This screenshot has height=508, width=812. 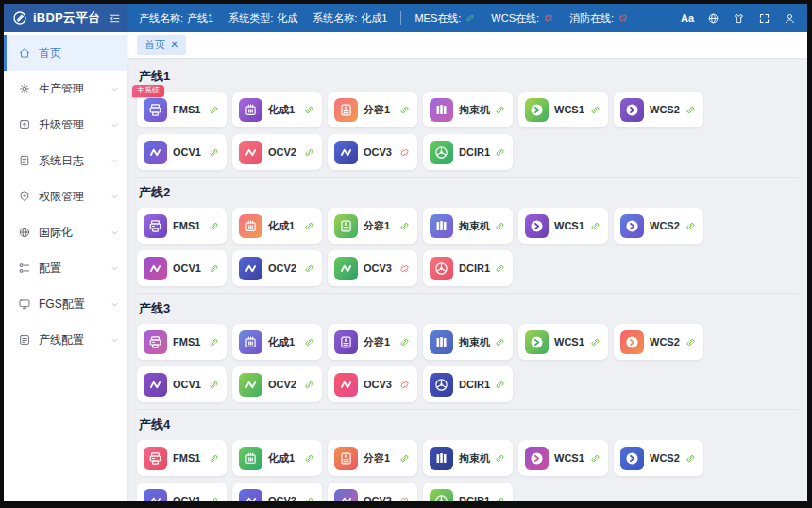 What do you see at coordinates (789, 19) in the screenshot?
I see `user-icon` at bounding box center [789, 19].